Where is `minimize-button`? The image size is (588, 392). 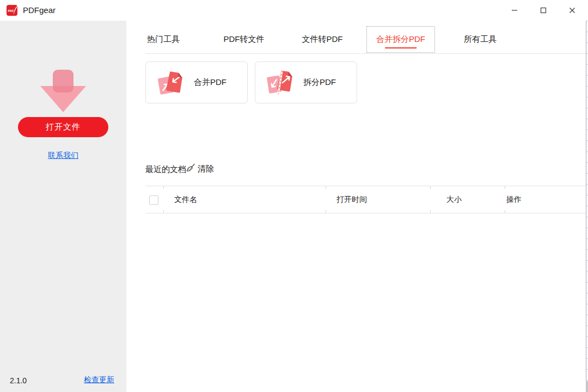
minimize-button is located at coordinates (514, 10).